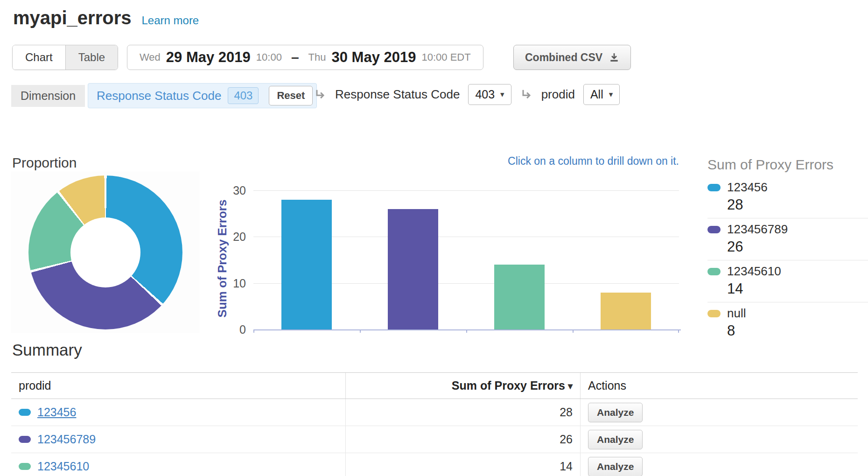  I want to click on legend-label: 12345610, so click(754, 272).